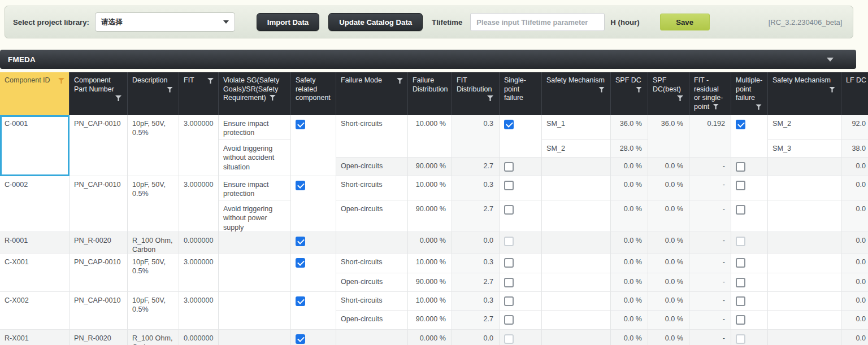 The height and width of the screenshot is (345, 868). Describe the element at coordinates (372, 243) in the screenshot. I see `cell-failure-mode` at that location.